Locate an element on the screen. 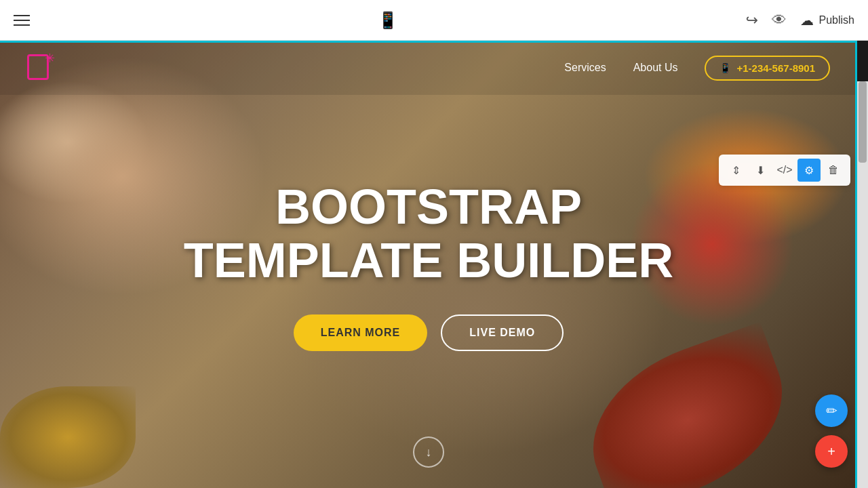 This screenshot has height=488, width=868. mobile-preview-icon: 📱 is located at coordinates (388, 20).